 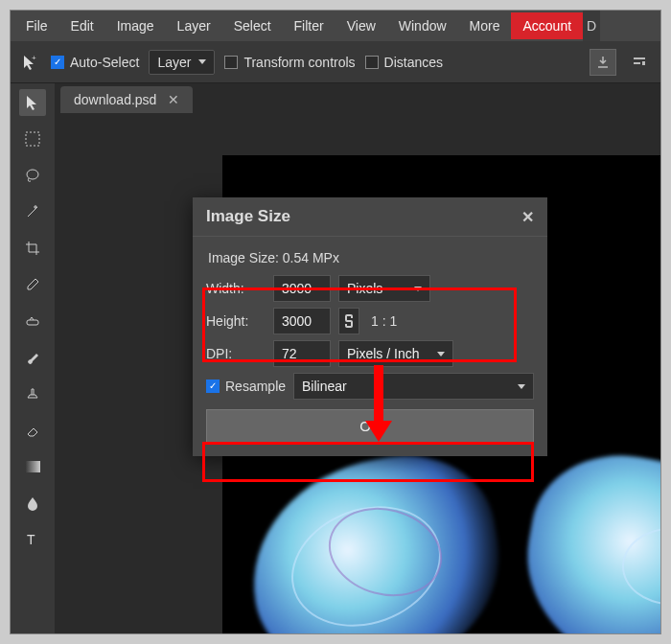 What do you see at coordinates (603, 62) in the screenshot?
I see `download-button` at bounding box center [603, 62].